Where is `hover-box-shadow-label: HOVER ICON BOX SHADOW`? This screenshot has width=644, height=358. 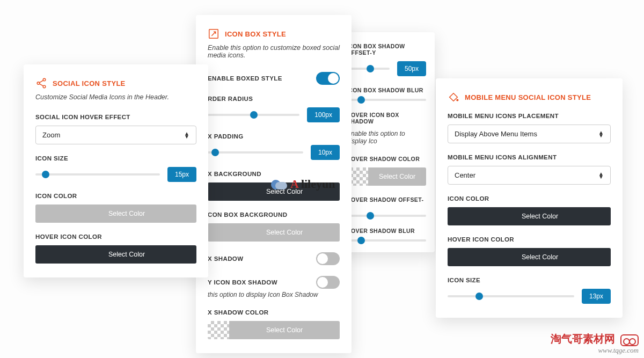 hover-box-shadow-label: HOVER ICON BOX SHADOW is located at coordinates (386, 118).